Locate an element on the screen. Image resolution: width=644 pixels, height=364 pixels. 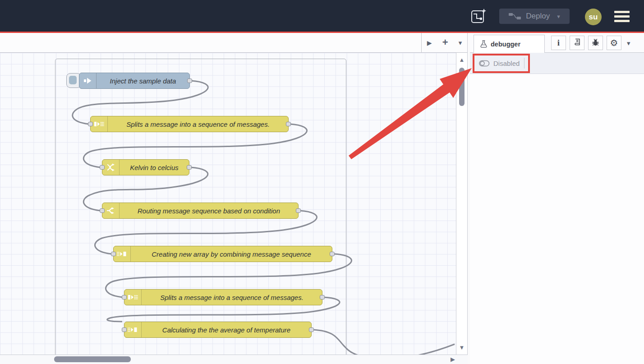
gear-icon: ⚙ is located at coordinates (614, 43).